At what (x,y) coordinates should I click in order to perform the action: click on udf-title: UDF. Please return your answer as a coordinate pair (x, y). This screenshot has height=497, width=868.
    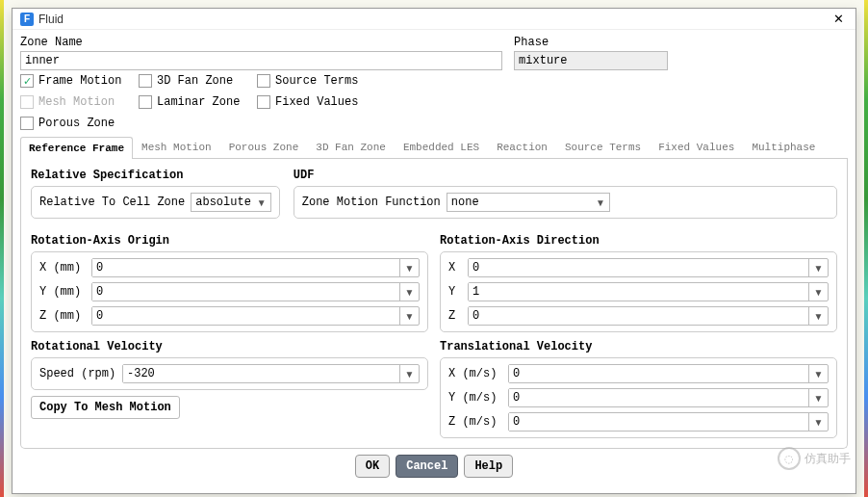
    Looking at the image, I should click on (566, 175).